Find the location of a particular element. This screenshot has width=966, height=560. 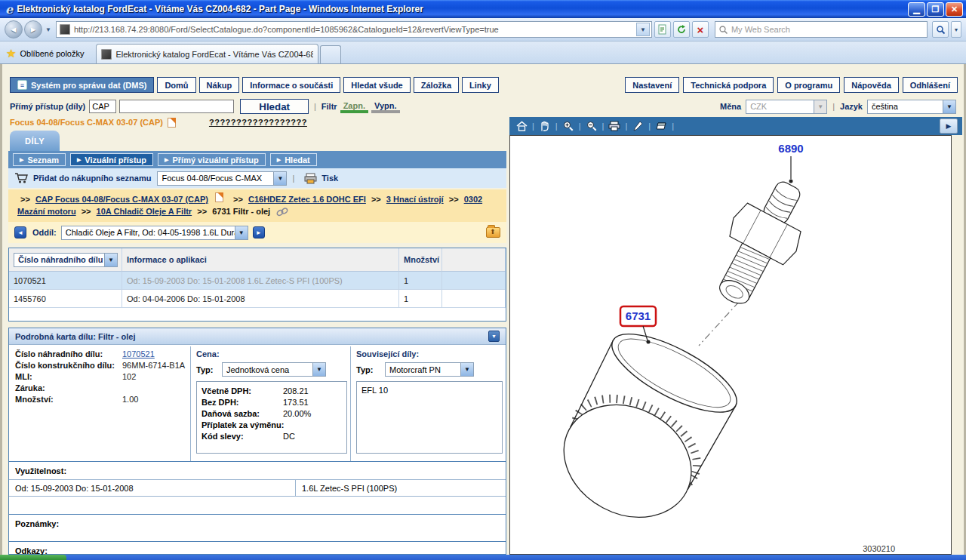

restore-button: ❐ is located at coordinates (936, 9).